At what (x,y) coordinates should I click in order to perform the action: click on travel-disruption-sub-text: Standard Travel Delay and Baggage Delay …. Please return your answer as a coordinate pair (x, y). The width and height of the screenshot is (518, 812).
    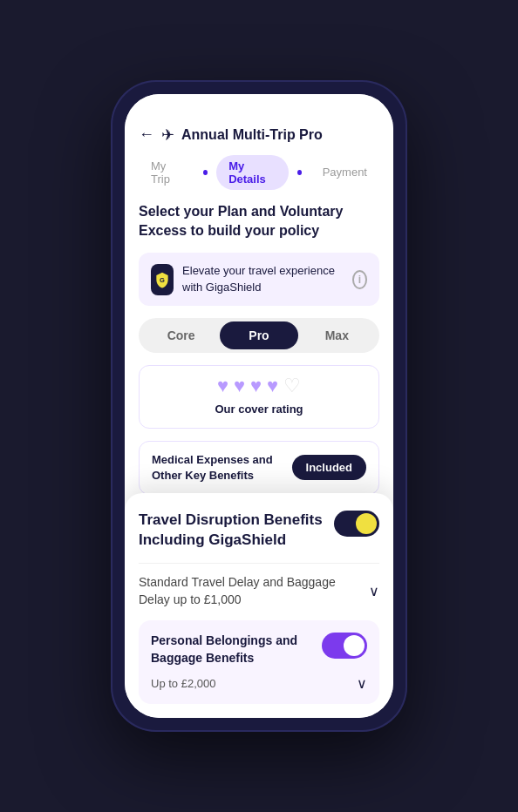
    Looking at the image, I should click on (254, 591).